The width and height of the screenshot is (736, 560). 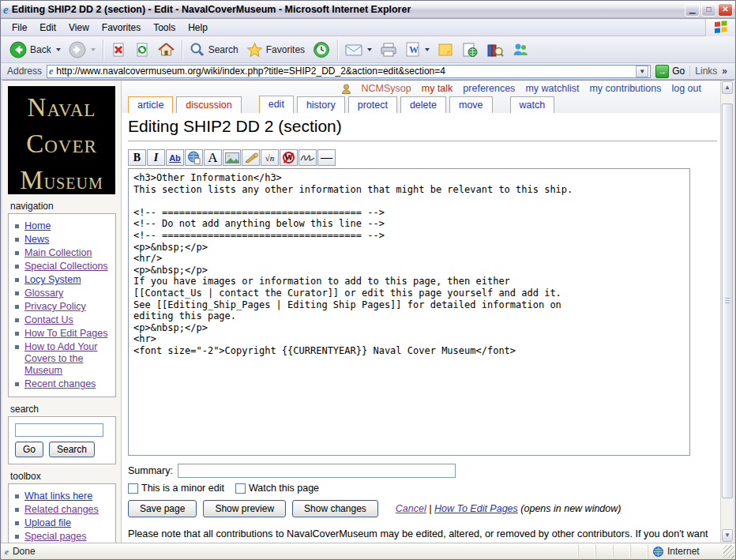 I want to click on tab-history: history, so click(x=321, y=104).